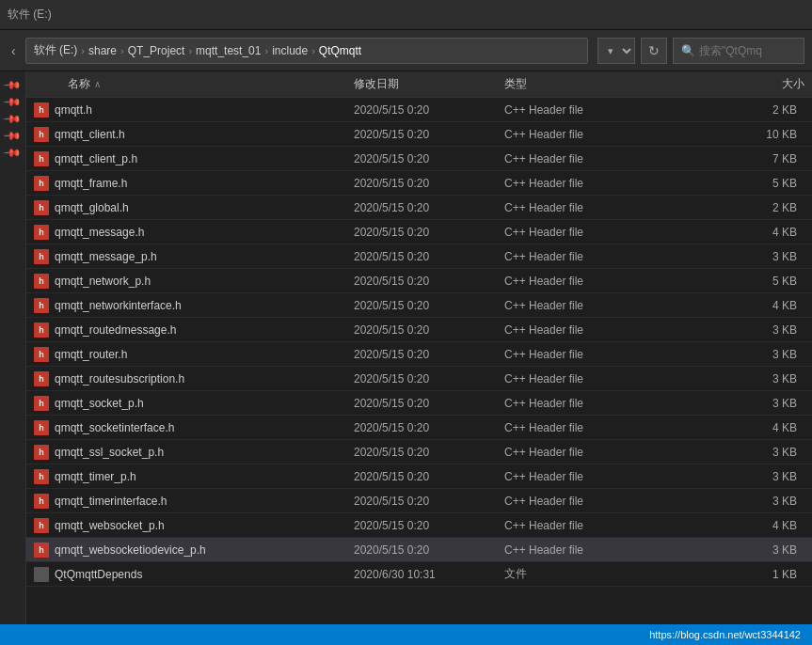  Describe the element at coordinates (420, 159) in the screenshot. I see `table-row: h qmqtt_client_p.h 2020/5/15 0:20 C++ He…` at that location.